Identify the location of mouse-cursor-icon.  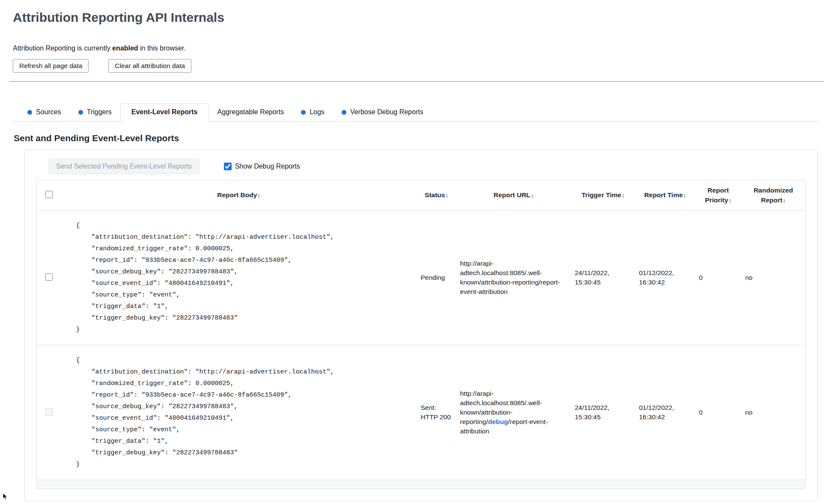
(5, 496).